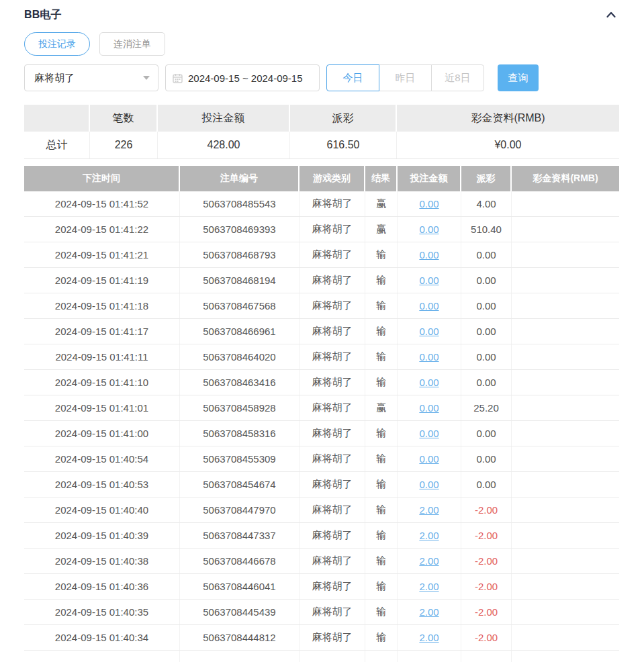  What do you see at coordinates (611, 15) in the screenshot?
I see `chevron-up-icon` at bounding box center [611, 15].